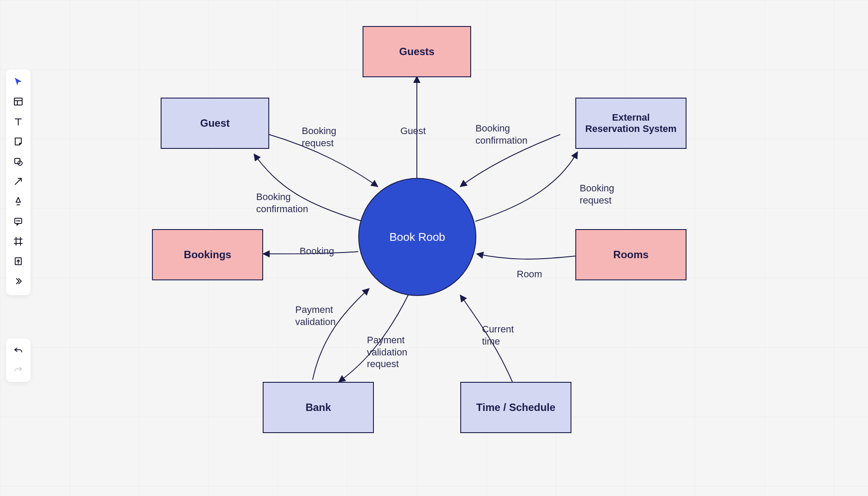  What do you see at coordinates (208, 255) in the screenshot?
I see `node-label: Bookings` at bounding box center [208, 255].